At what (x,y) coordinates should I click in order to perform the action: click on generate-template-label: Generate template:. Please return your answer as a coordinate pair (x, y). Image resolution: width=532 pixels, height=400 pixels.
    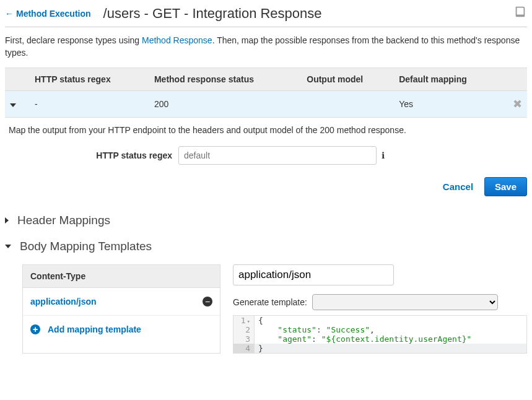
    Looking at the image, I should click on (270, 302).